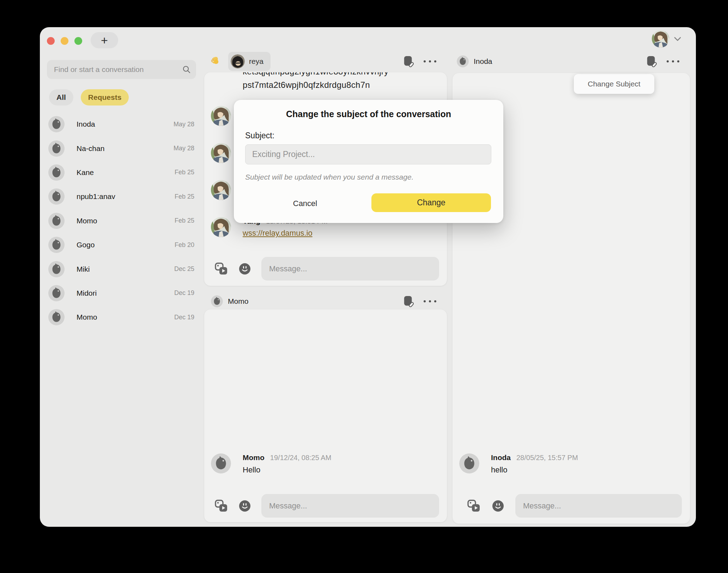 This screenshot has width=728, height=573. Describe the element at coordinates (121, 173) in the screenshot. I see `conversation-list-item: Kane Feb 25` at that location.